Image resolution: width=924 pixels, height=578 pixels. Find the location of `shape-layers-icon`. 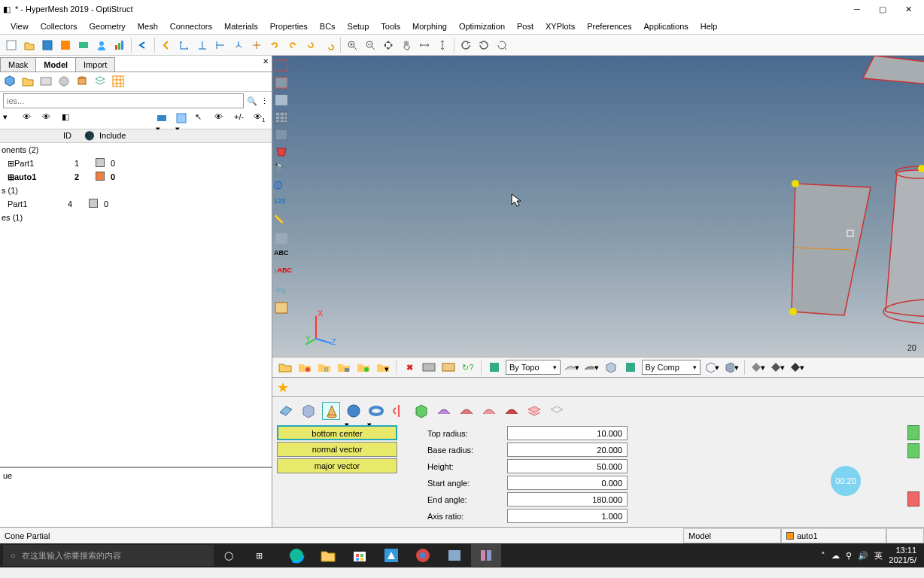

shape-layers-icon is located at coordinates (534, 411).